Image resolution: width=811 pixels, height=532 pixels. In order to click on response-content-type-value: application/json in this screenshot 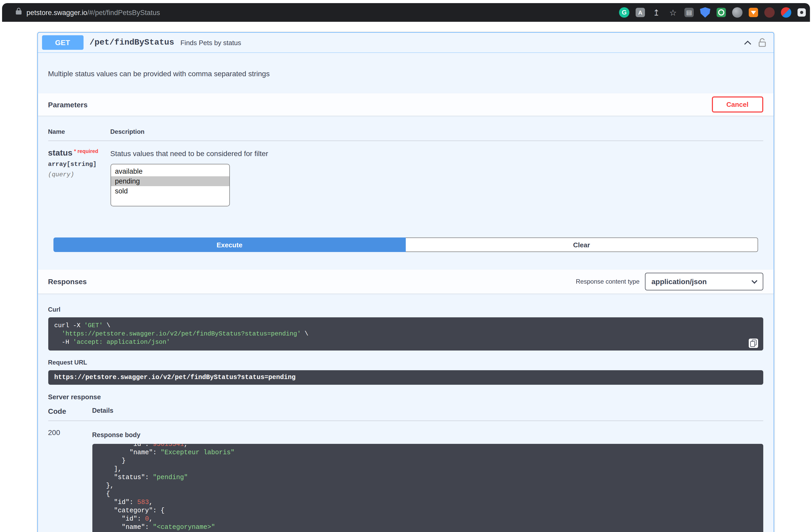, I will do `click(679, 281)`.